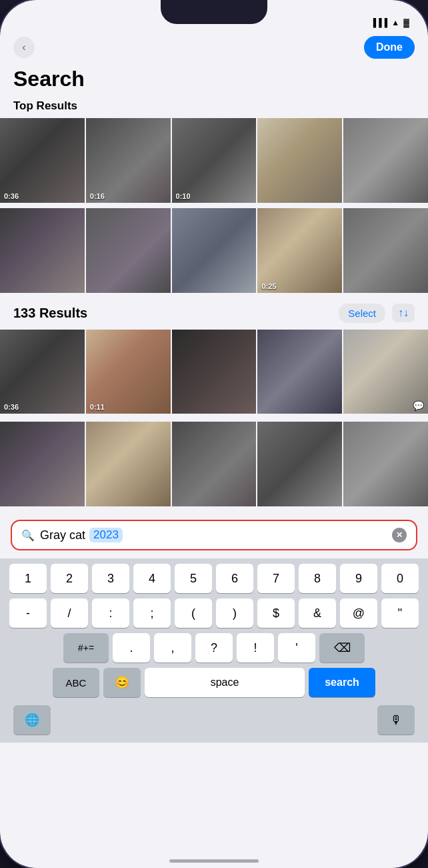 The width and height of the screenshot is (428, 868). I want to click on results-count: 133 Results, so click(51, 314).